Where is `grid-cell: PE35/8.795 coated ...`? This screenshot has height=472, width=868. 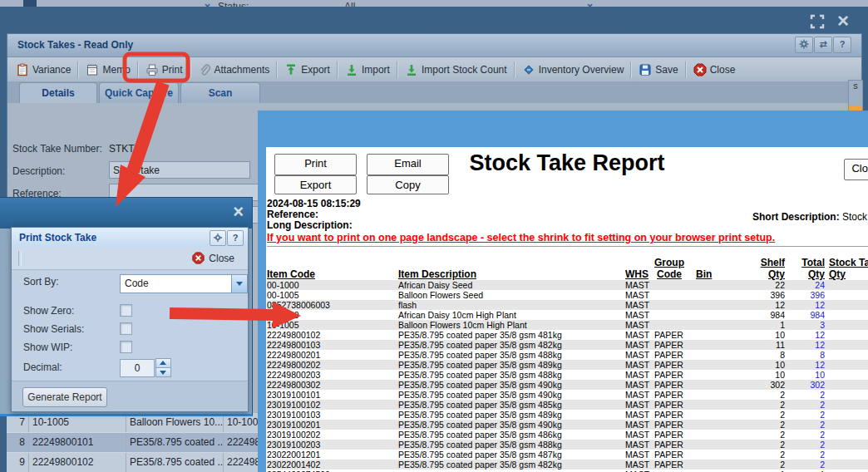 grid-cell: PE35/8.795 coated ... is located at coordinates (175, 442).